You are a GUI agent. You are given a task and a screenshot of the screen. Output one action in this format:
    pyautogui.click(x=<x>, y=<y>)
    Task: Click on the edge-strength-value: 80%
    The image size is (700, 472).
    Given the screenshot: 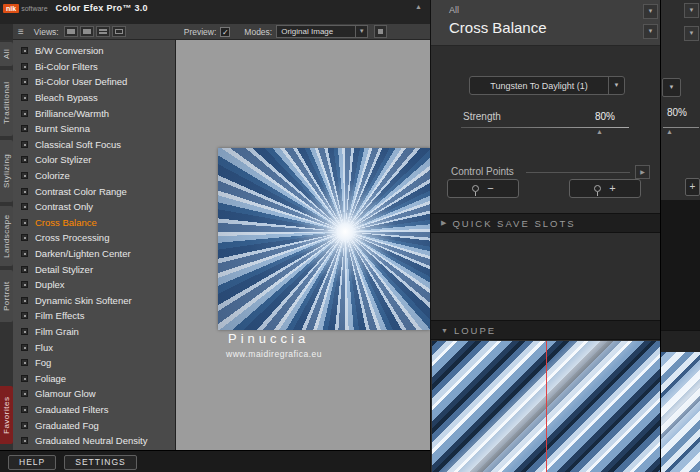 What is the action you would take?
    pyautogui.click(x=677, y=112)
    